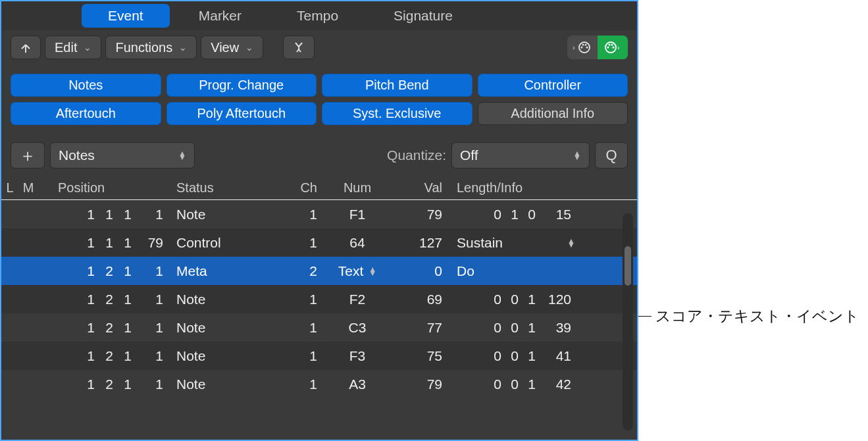 This screenshot has height=441, width=868. Describe the element at coordinates (351, 271) in the screenshot. I see `num-cell: Text` at that location.